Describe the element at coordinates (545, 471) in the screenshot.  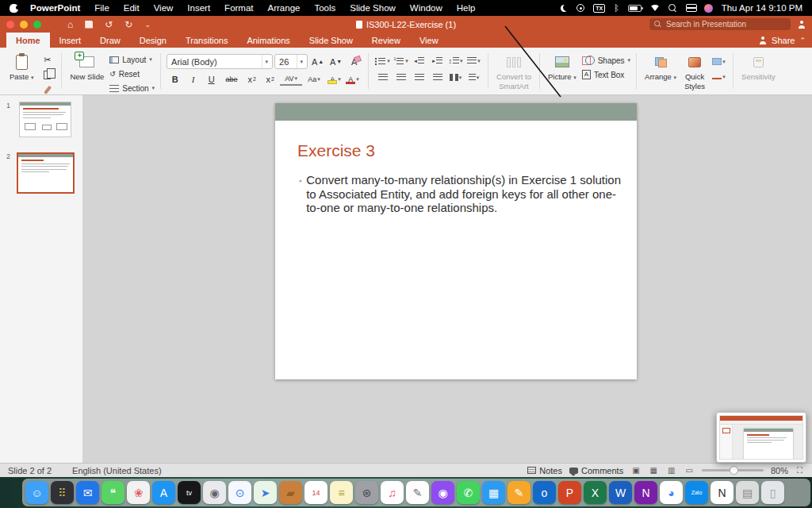
I see `notes-button: Notes` at that location.